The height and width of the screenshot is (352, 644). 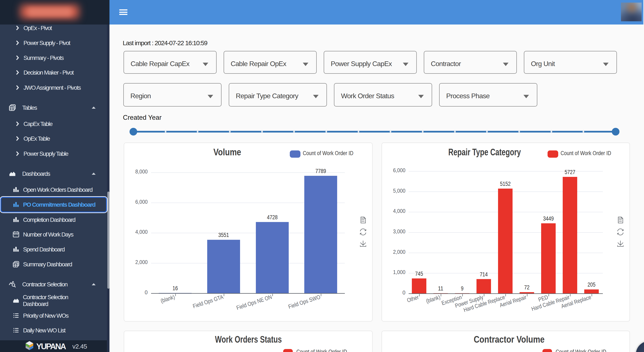 What do you see at coordinates (208, 302) in the screenshot?
I see `svg-text: Field Ops GTA` at bounding box center [208, 302].